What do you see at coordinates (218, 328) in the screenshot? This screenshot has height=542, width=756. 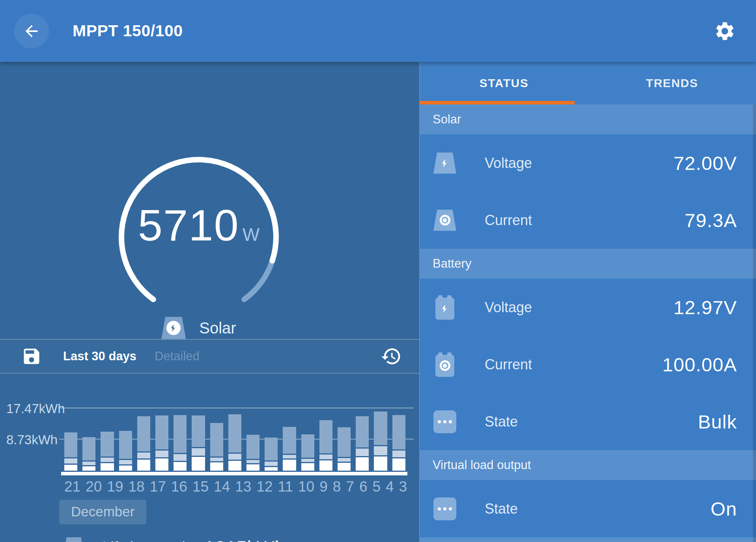 I see `gauge-label: Solar` at bounding box center [218, 328].